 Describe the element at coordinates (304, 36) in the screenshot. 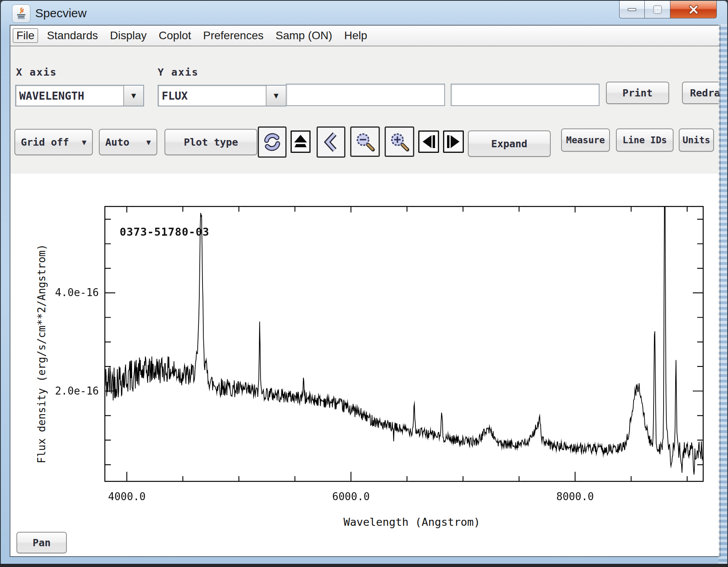

I see `menu-item-samp: Samp (ON)` at that location.